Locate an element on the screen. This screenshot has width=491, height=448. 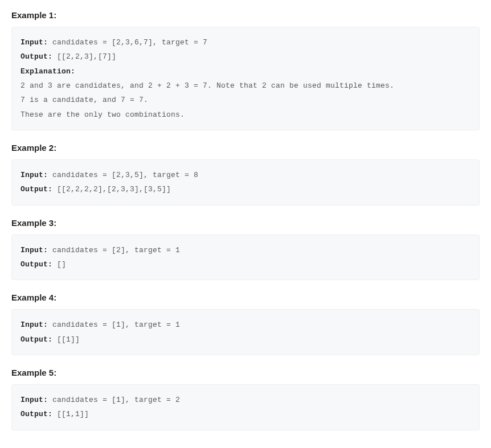
example-code-block: Input: candidates = [2], target = 1Outpu… is located at coordinates (246, 257).